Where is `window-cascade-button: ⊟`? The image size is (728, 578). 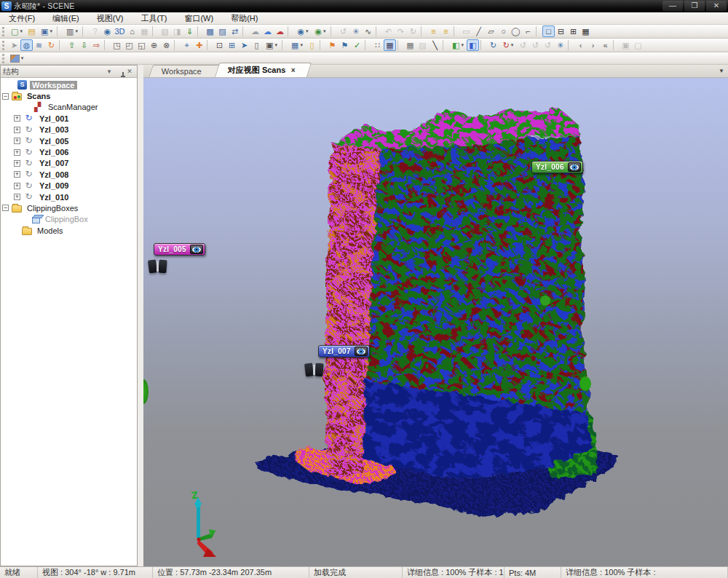
window-cascade-button: ⊟ is located at coordinates (561, 31).